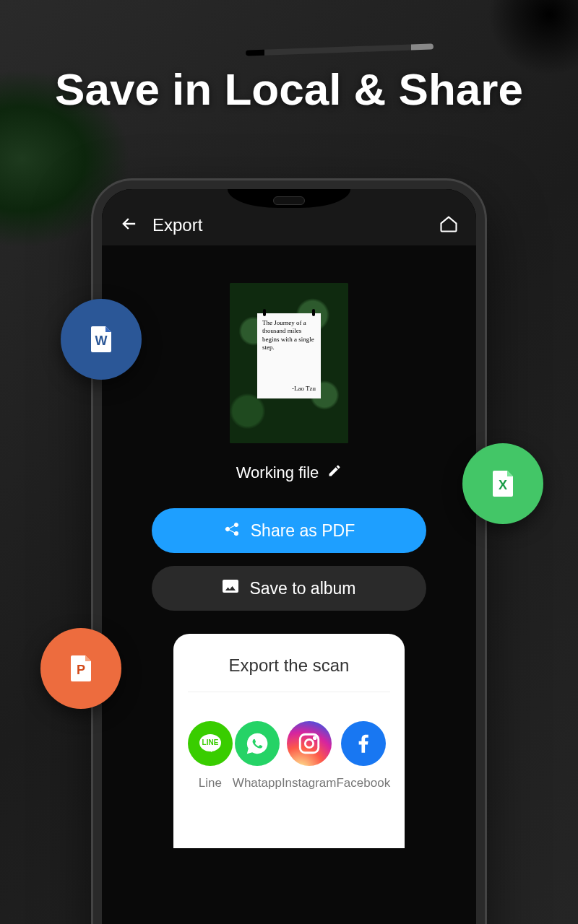 The image size is (578, 924). What do you see at coordinates (101, 339) in the screenshot?
I see `word-icon: W` at bounding box center [101, 339].